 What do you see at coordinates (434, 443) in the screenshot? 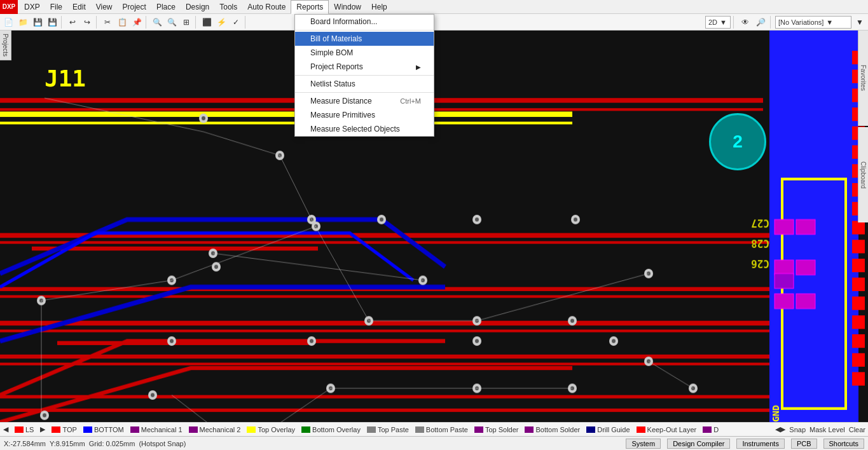
I see `bottombar: X:-27.584mm Y:8.915mm Grid: 0.025mm (Hot…` at bounding box center [434, 443].